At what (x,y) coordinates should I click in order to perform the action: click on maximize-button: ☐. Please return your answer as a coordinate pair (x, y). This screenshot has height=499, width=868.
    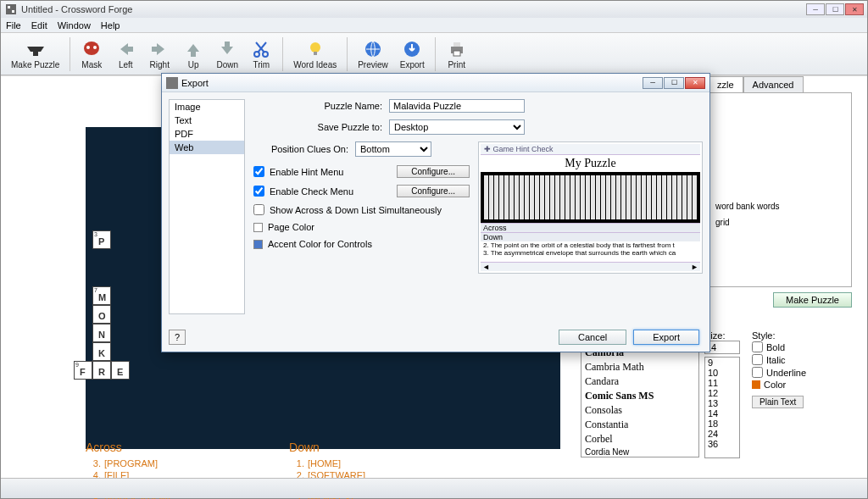
    Looking at the image, I should click on (835, 9).